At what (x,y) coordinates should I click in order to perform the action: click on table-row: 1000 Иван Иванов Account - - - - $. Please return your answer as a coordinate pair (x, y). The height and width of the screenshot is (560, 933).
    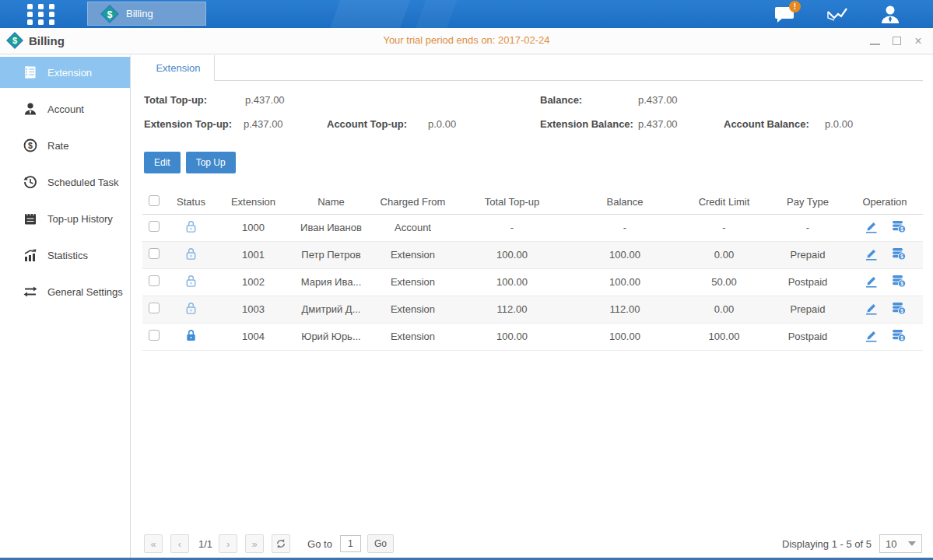
    Looking at the image, I should click on (532, 227).